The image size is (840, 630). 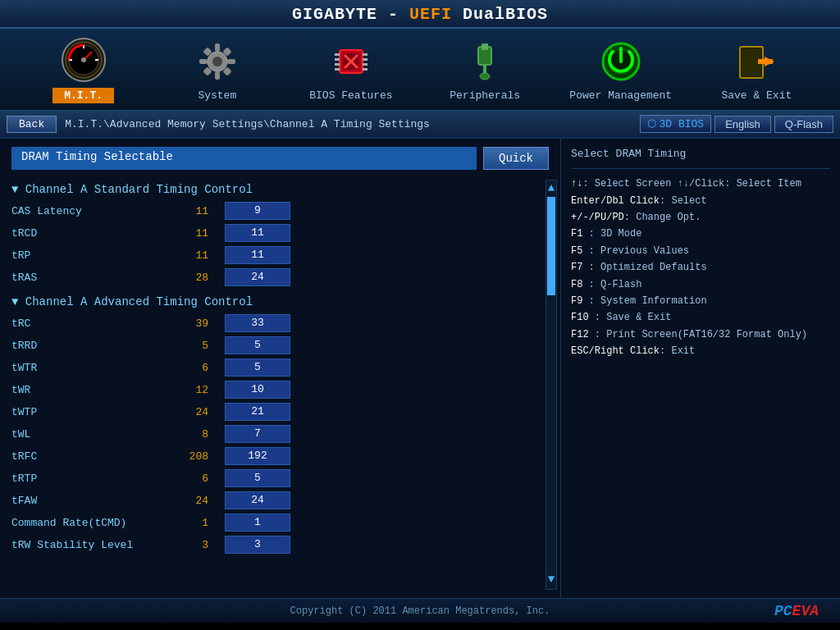 I want to click on nav-item-power-management: Power Management, so click(x=620, y=69).